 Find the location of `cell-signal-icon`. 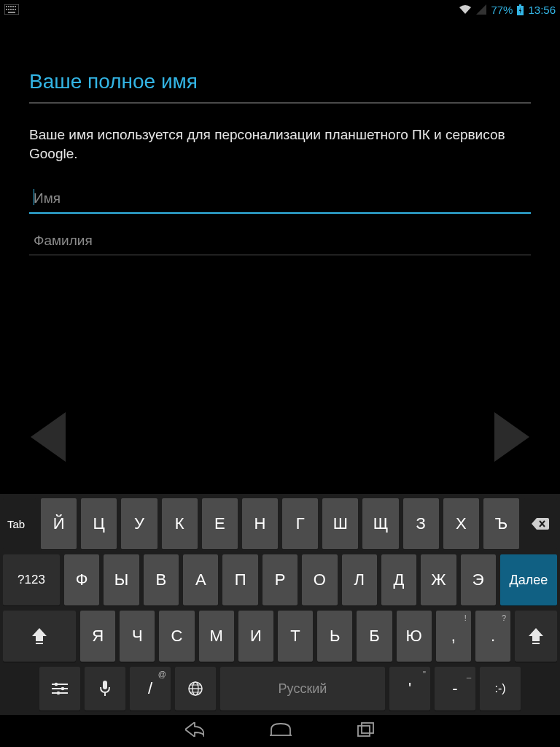

cell-signal-icon is located at coordinates (481, 9).